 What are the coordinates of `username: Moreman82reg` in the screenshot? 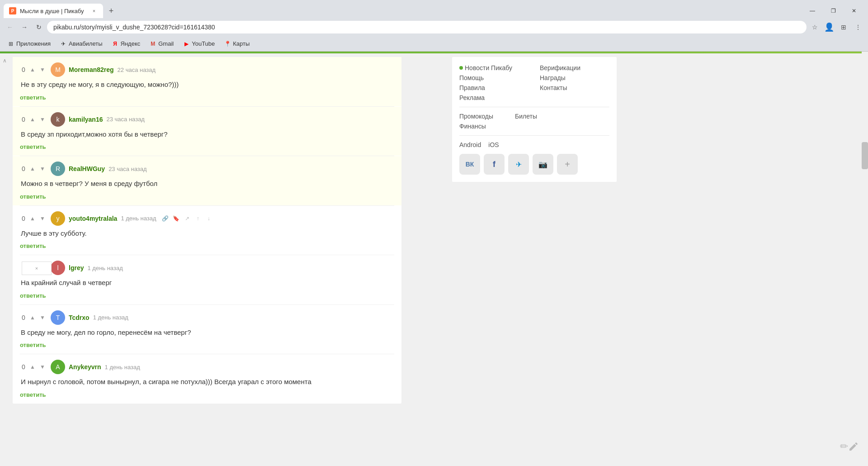 It's located at (91, 70).